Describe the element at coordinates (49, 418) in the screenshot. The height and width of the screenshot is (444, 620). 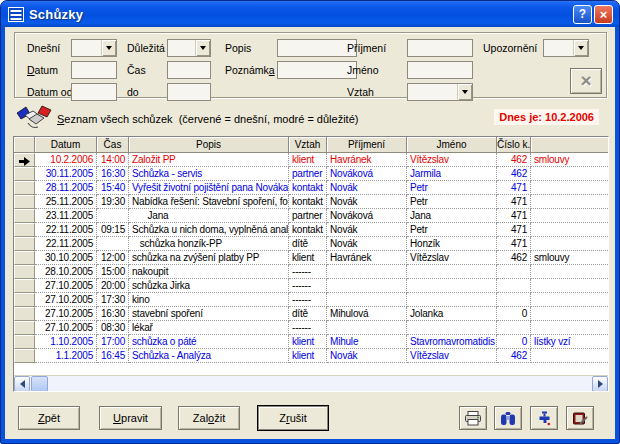
I see `back-button: Zpět` at that location.